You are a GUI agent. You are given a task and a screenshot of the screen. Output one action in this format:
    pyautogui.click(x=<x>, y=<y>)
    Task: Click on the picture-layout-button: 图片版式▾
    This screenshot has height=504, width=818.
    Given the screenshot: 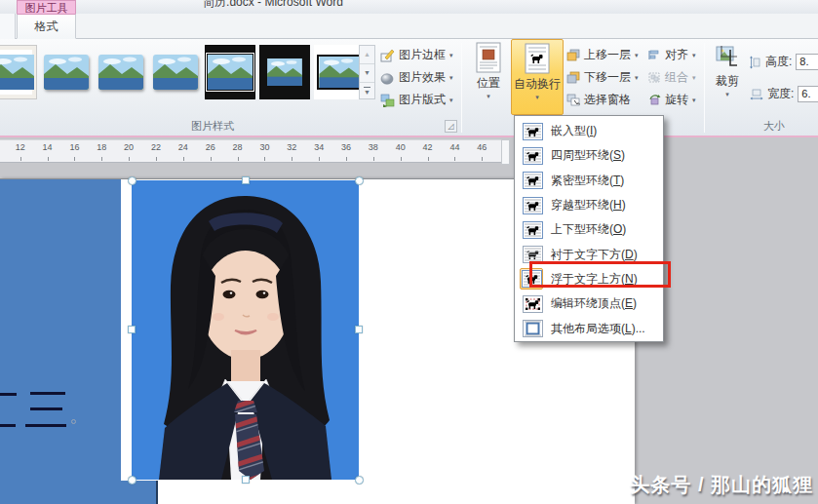 What is the action you would take?
    pyautogui.click(x=417, y=99)
    